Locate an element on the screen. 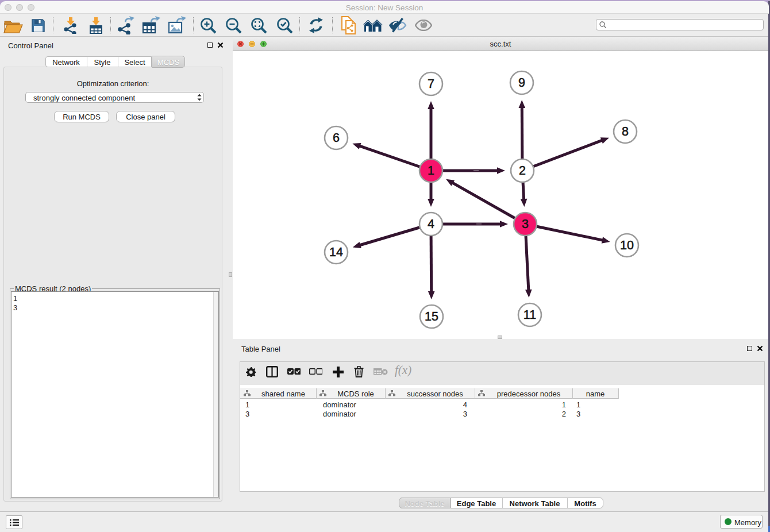 This screenshot has height=532, width=770. svg-text: 4 is located at coordinates (431, 224).